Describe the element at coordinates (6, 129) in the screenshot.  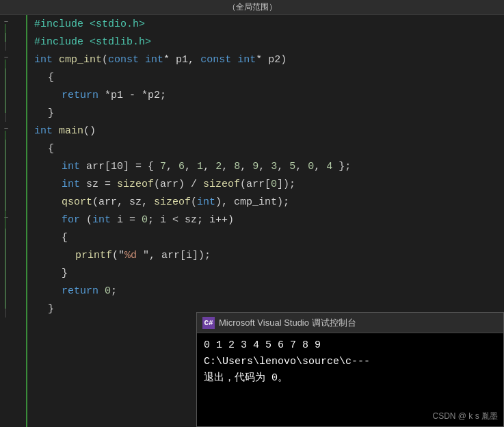
I see `fold-indicator-7: −` at that location.